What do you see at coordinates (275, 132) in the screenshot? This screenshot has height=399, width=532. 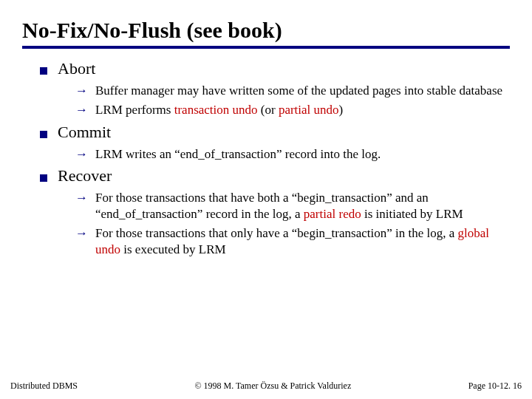 I see `bullet-level1: Commit` at bounding box center [275, 132].